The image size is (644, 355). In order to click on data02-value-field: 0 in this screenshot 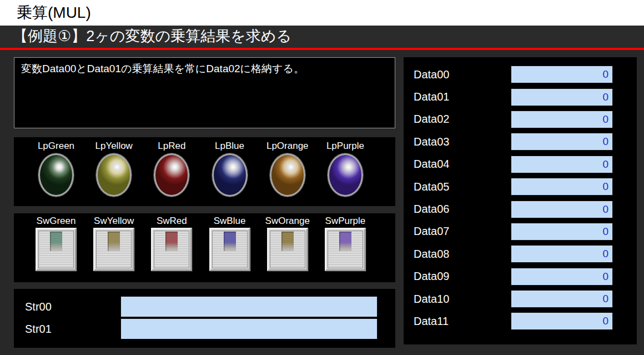, I will do `click(562, 119)`.